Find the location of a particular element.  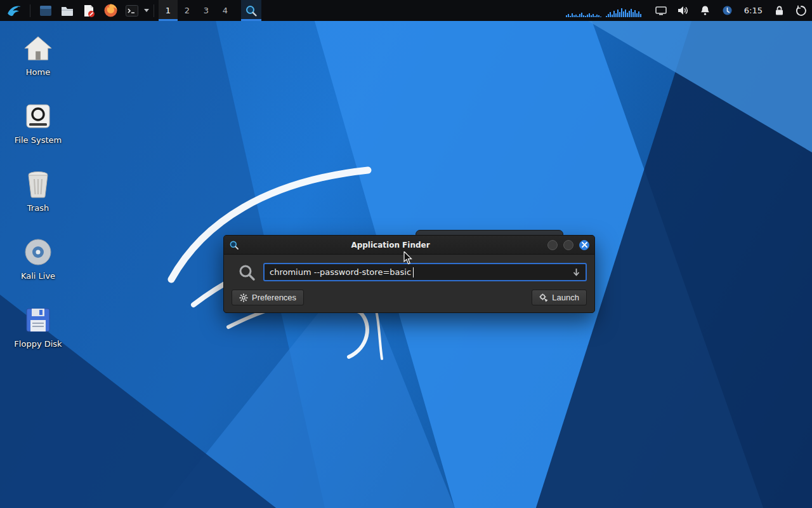

desktop-icon-floppy-disk: Floppy Disk is located at coordinates (38, 326).